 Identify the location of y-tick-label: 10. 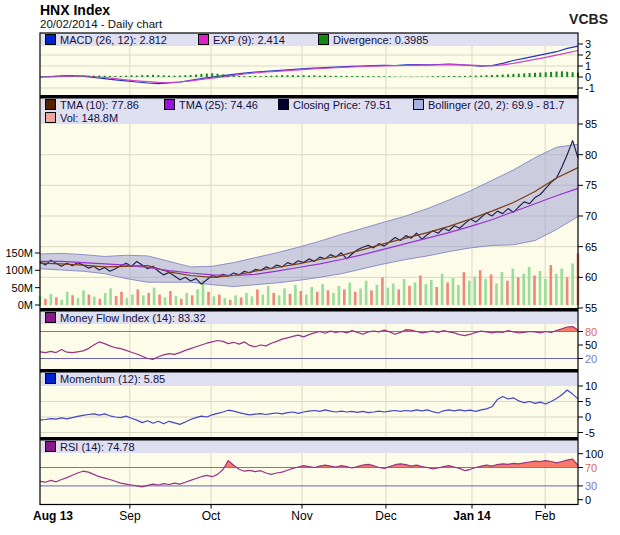
(591, 386).